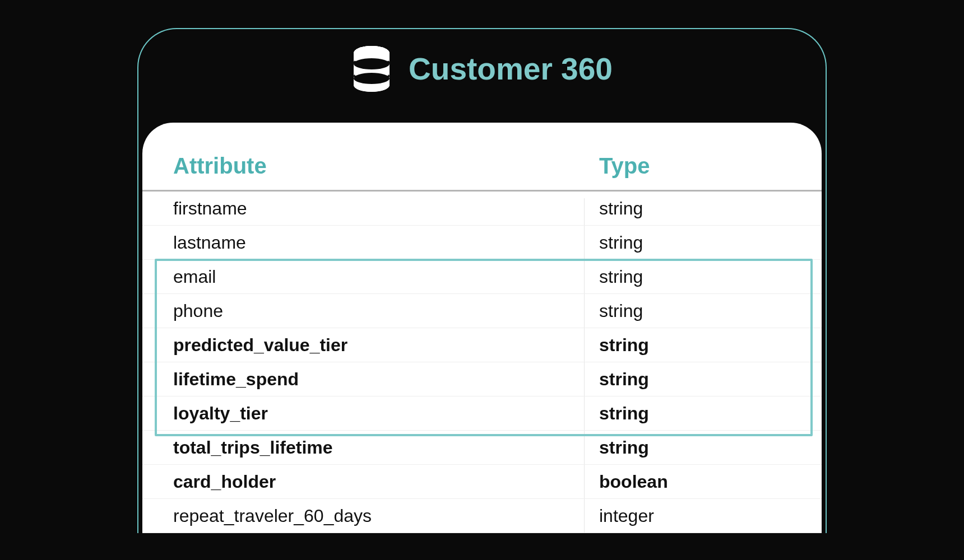 This screenshot has width=964, height=560. Describe the element at coordinates (386, 516) in the screenshot. I see `cell-attribute: repeat_traveler_60_days` at that location.